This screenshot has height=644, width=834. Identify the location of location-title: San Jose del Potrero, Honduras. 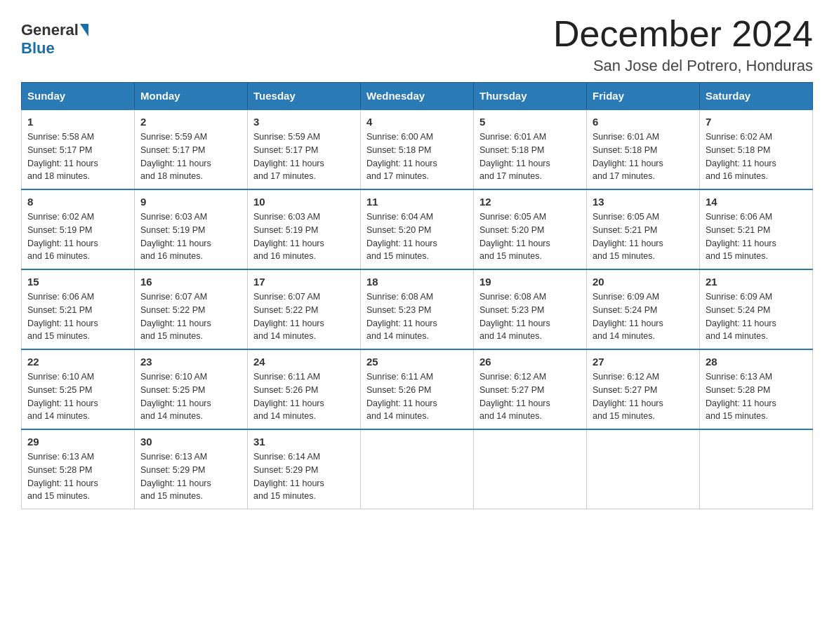
(683, 66).